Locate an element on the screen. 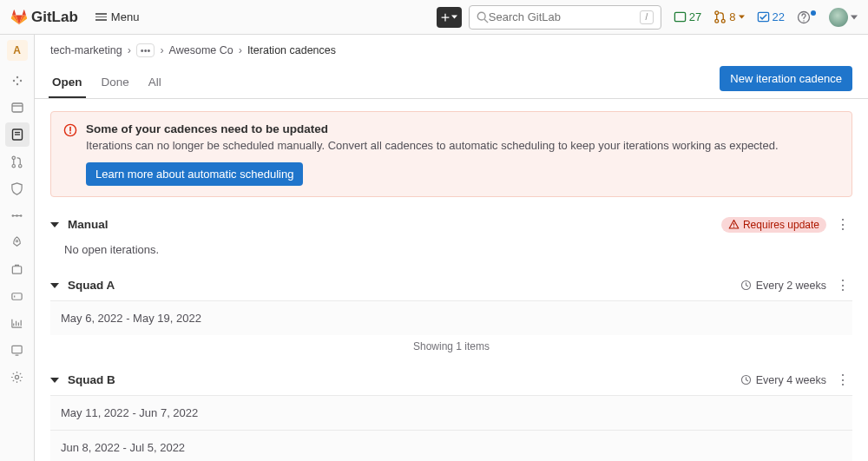 The image size is (868, 461). crumb-current: Iteration cadences is located at coordinates (292, 50).